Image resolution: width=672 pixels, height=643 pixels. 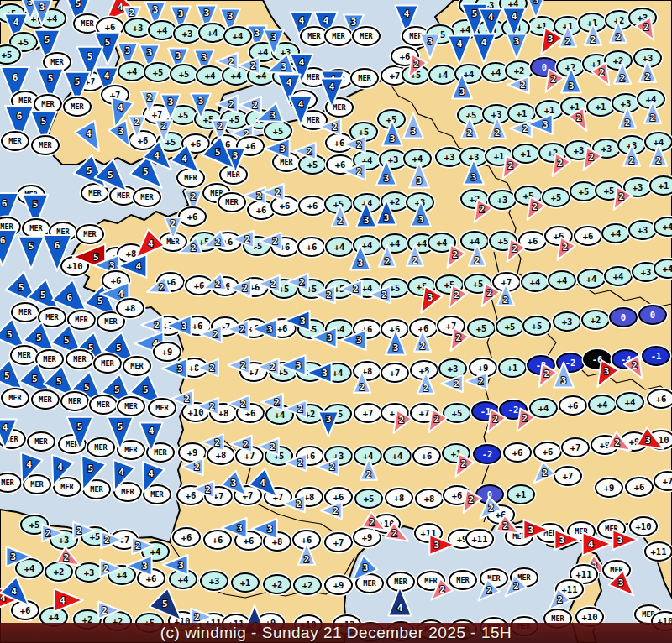 What do you see at coordinates (339, 585) in the screenshot?
I see `svg-text: +9` at bounding box center [339, 585].